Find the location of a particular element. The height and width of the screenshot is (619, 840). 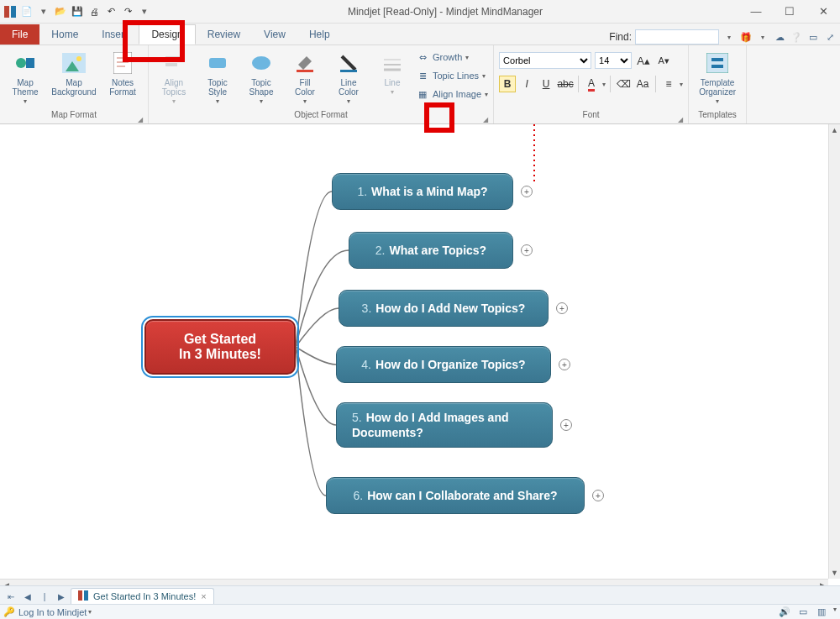

expand-icon: ⤢ is located at coordinates (830, 37).